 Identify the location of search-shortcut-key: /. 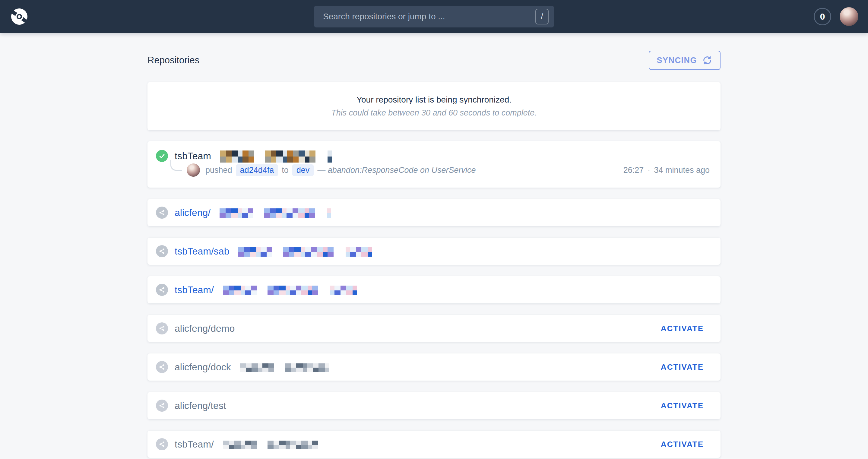
(542, 17).